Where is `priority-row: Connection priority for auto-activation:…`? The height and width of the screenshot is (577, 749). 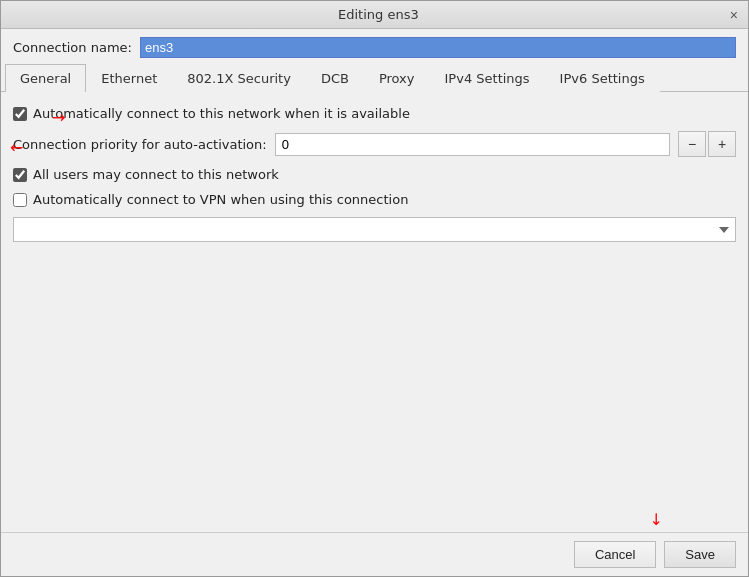 priority-row: Connection priority for auto-activation:… is located at coordinates (374, 144).